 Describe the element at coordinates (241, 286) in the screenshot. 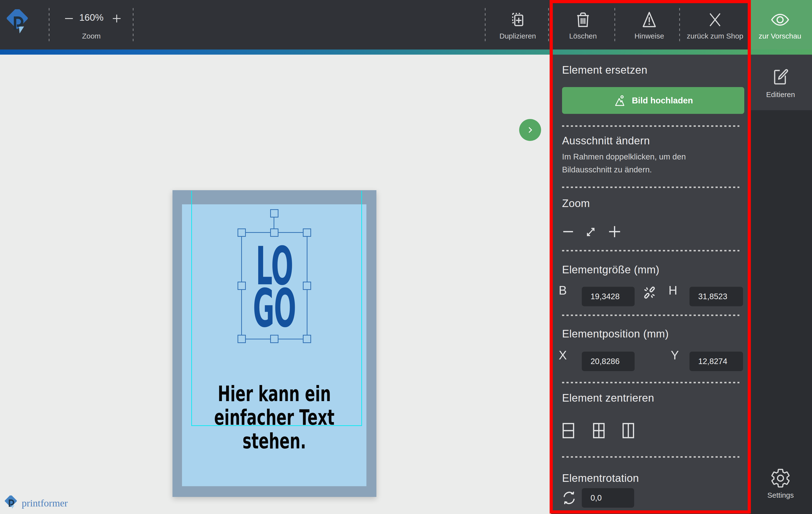

I see `resize-handle-mid-left` at that location.